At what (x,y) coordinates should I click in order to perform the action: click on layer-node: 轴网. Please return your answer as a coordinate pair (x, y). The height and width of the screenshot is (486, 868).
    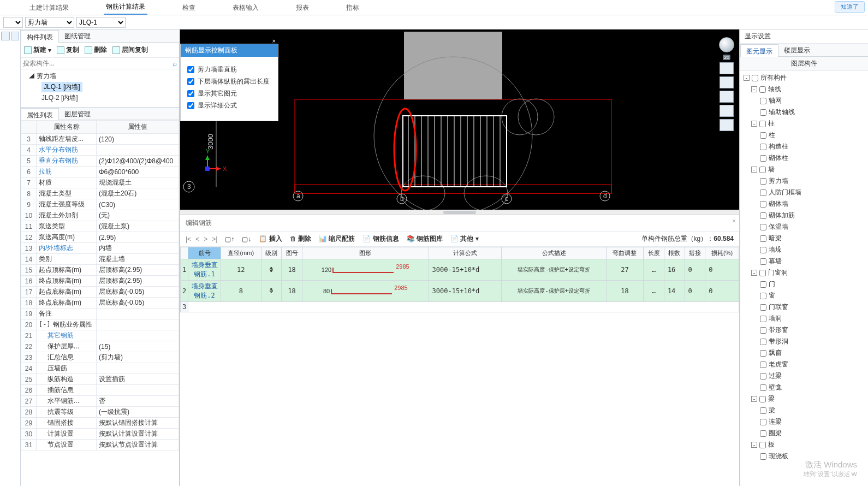
    Looking at the image, I should click on (804, 100).